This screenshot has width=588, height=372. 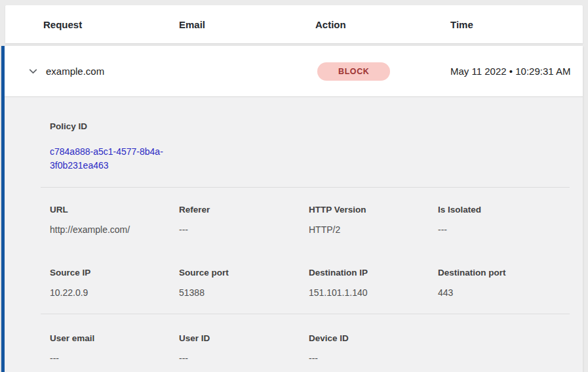 What do you see at coordinates (111, 25) in the screenshot?
I see `column-header-request: Request` at bounding box center [111, 25].